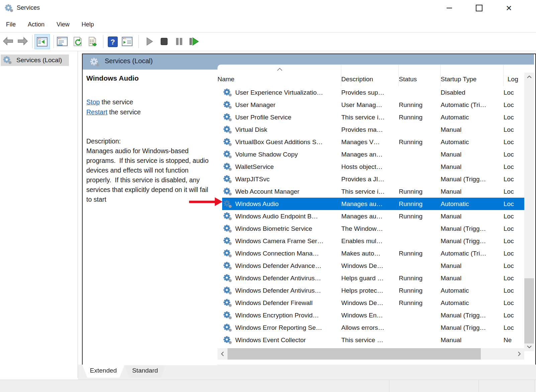  What do you see at coordinates (371, 290) in the screenshot?
I see `table-row: Windows Defender Antivirus… Helps protec…` at bounding box center [371, 290].